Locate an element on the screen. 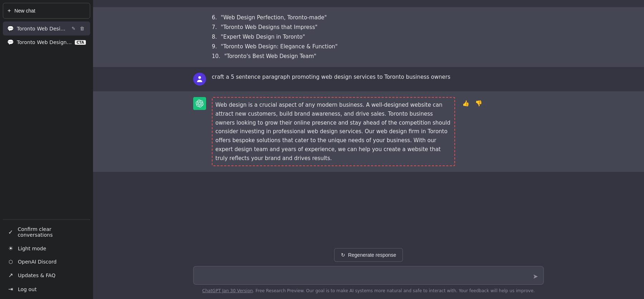  assistant-avatar is located at coordinates (200, 103).